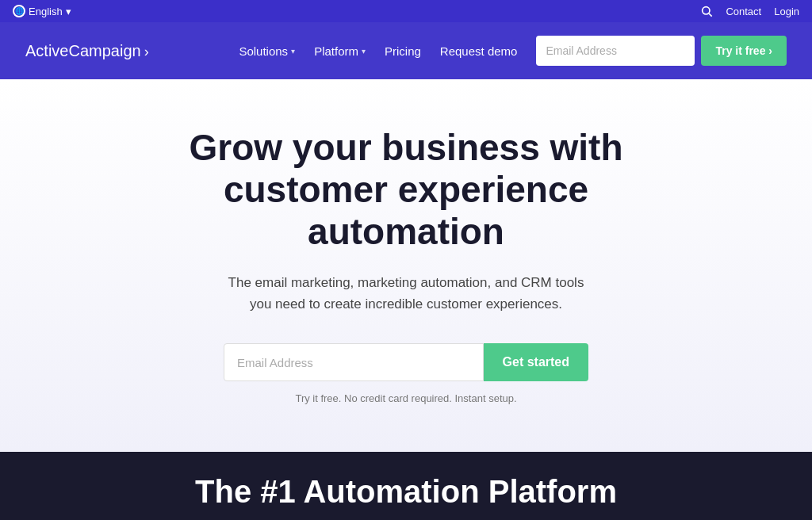 This screenshot has height=520, width=812. What do you see at coordinates (266, 51) in the screenshot?
I see `nav-solutions: Solutions ▾` at bounding box center [266, 51].